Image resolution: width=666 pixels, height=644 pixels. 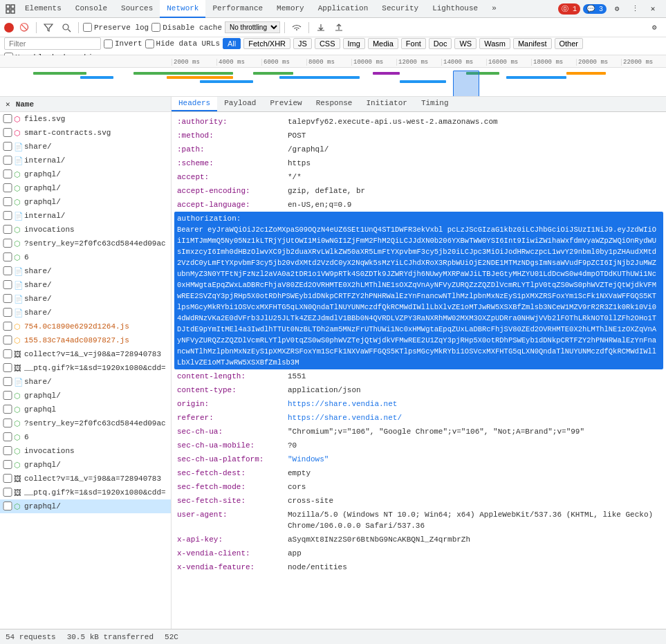 What do you see at coordinates (86, 133) in the screenshot?
I see `list-item: ⬡ smart-contracts.svg` at bounding box center [86, 133].